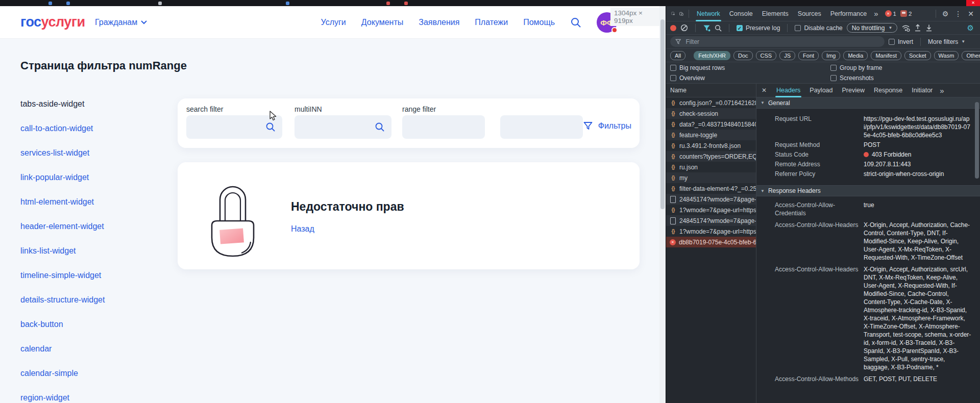 The image size is (980, 403). Describe the element at coordinates (872, 28) in the screenshot. I see `throttling-select: No throttling ▼` at that location.